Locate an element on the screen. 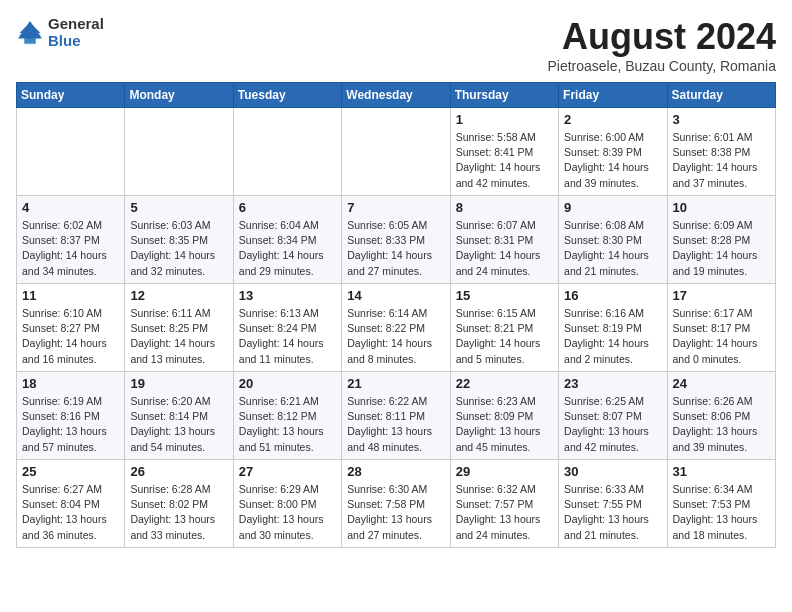  day-number: 13 is located at coordinates (288, 296).